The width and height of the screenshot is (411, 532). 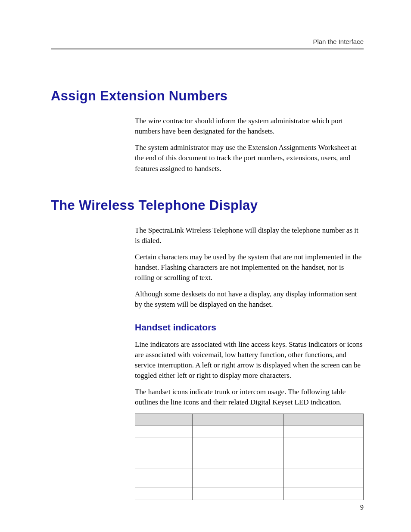 What do you see at coordinates (249, 268) in the screenshot?
I see `paragraph: Certain characters may be used by the sy…` at bounding box center [249, 268].